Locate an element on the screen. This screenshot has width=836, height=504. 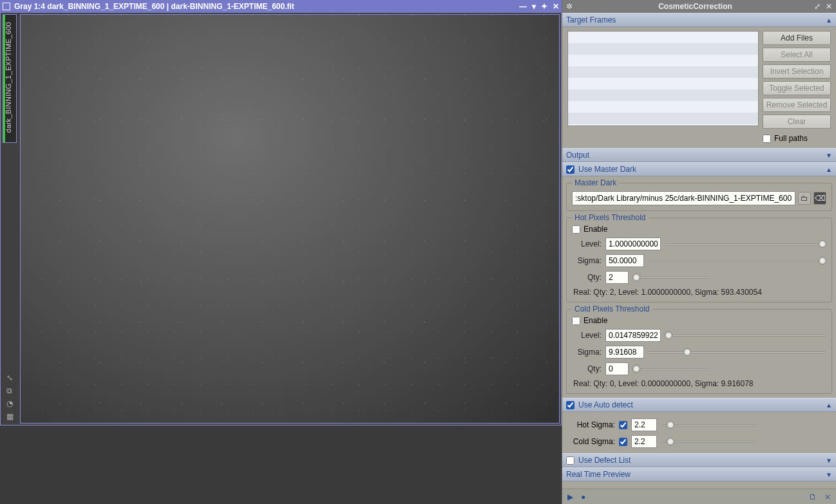
target-frames-list is located at coordinates (663, 79).